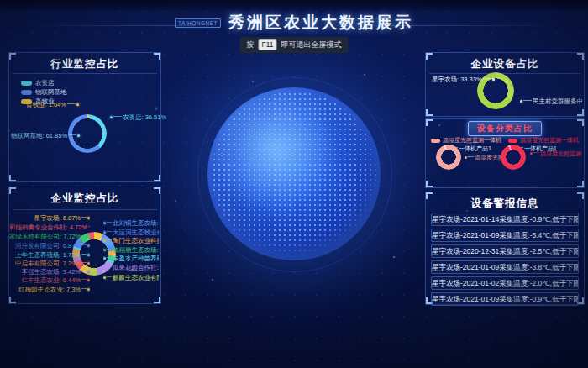 This screenshot has height=368, width=588. Describe the element at coordinates (85, 198) in the screenshot. I see `panel-title: 企业监控占比` at that location.